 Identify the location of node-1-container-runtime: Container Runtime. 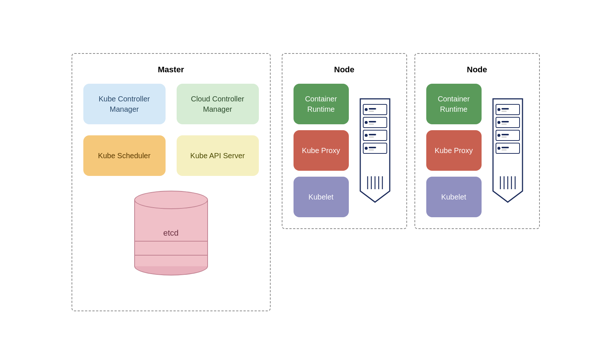
(321, 104).